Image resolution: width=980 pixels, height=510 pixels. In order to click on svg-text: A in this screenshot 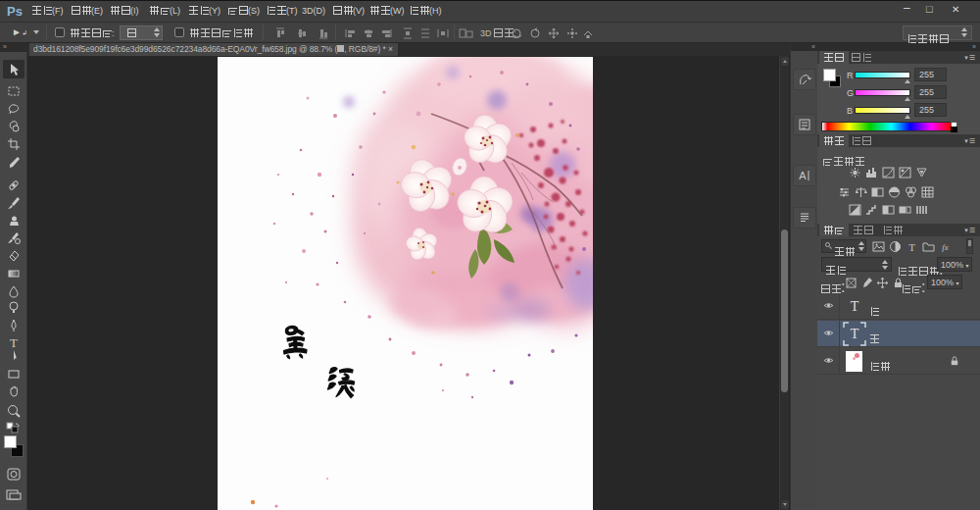, I will do `click(803, 176)`.